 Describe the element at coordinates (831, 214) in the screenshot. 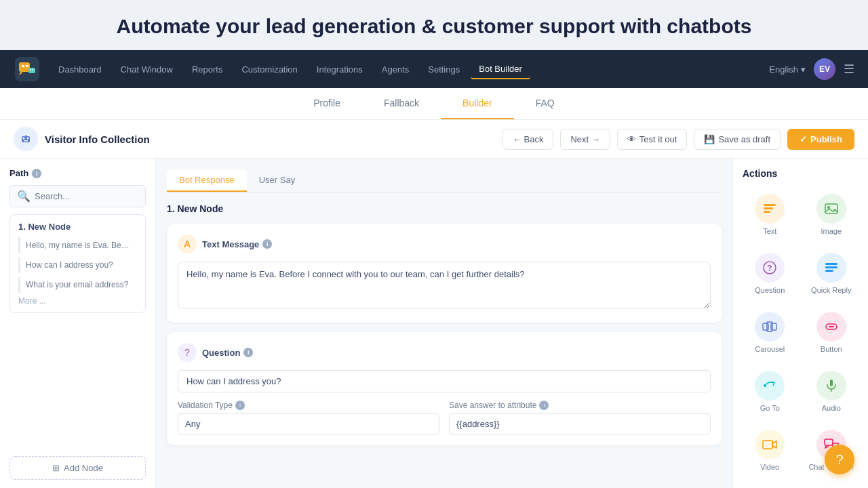

I see `action-image: Image` at that location.